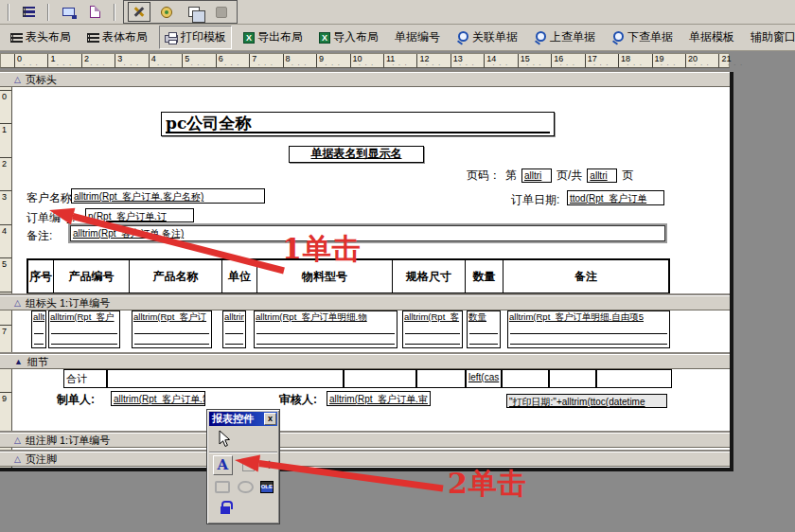 The width and height of the screenshot is (795, 532). I want to click on remark-field: alltrim(Rpt_客户订单.备注), so click(367, 233).